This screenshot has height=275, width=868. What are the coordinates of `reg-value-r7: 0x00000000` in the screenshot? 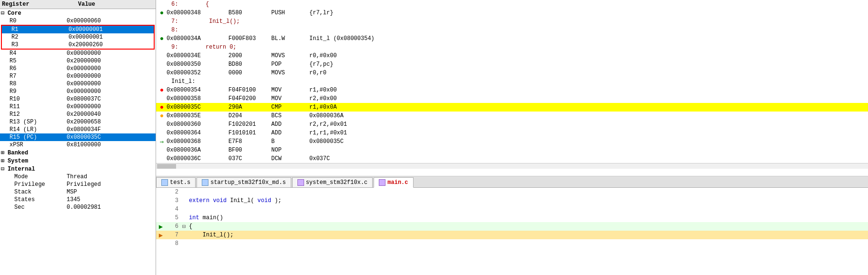 It's located at (84, 76).